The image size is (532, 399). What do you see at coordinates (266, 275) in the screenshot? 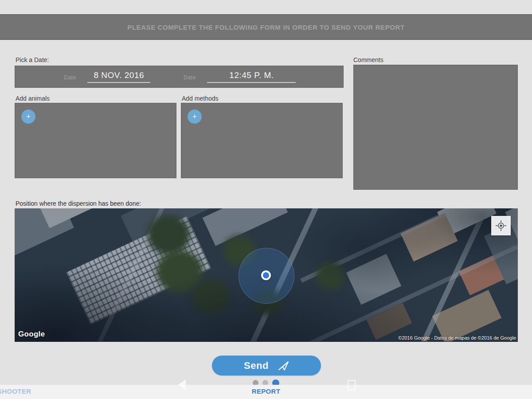
I see `location-marker` at bounding box center [266, 275].